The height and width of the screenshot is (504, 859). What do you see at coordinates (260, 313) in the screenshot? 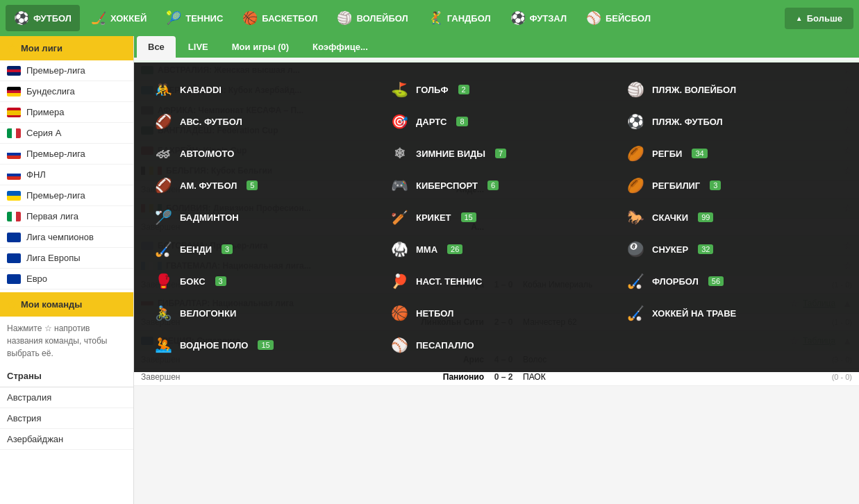
I see `dropdown-item-велогонки: 🚴ВЕЛОГОНКИ` at bounding box center [260, 313].